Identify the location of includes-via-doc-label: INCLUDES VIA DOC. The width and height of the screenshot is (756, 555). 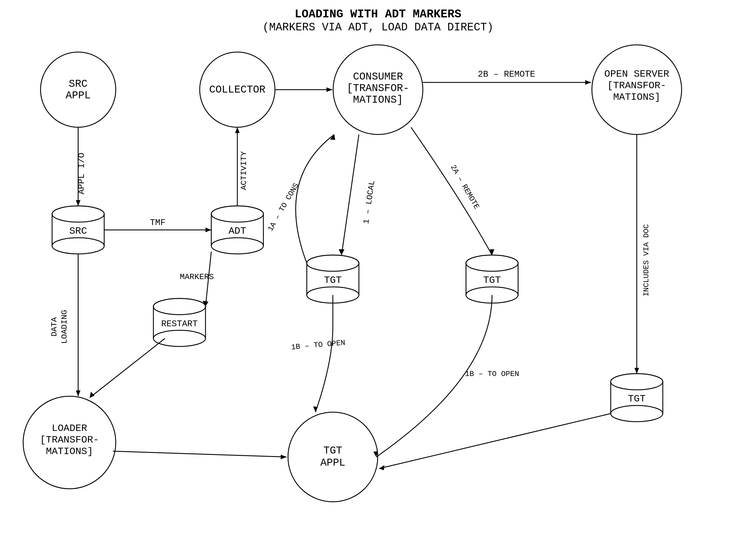
(646, 260).